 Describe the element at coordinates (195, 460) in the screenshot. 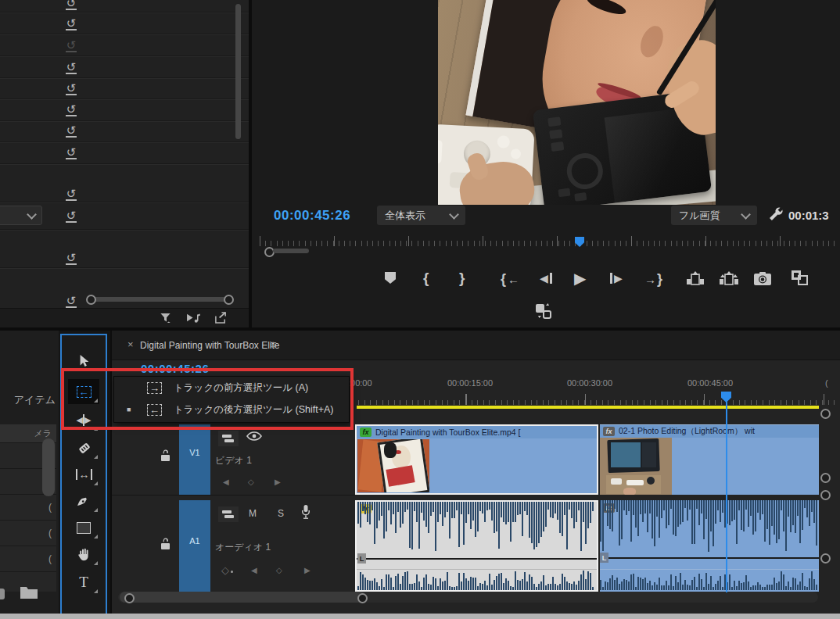

I see `v1-track-target: V1` at that location.